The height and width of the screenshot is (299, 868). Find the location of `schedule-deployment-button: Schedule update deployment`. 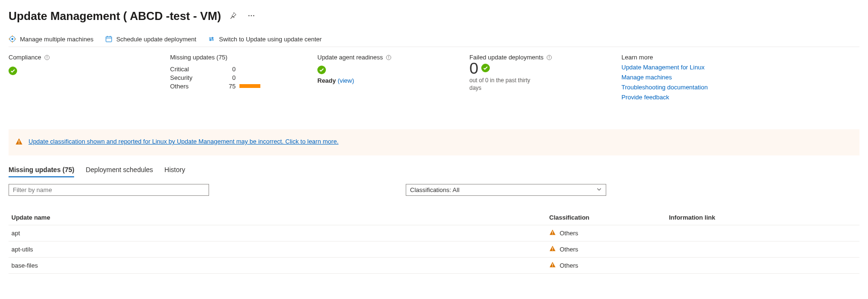

schedule-deployment-button: Schedule update deployment is located at coordinates (151, 39).